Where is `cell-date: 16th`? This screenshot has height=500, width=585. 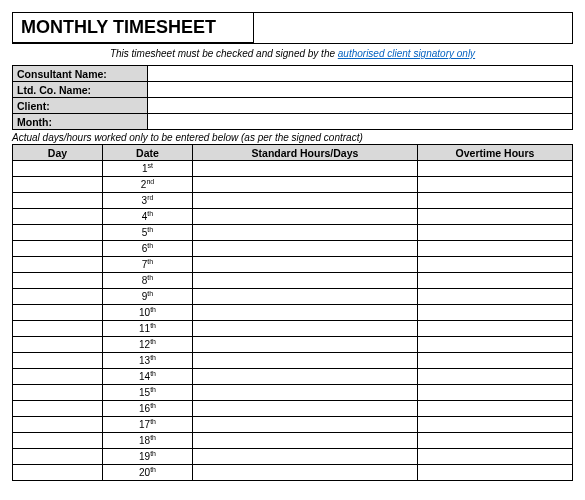 cell-date: 16th is located at coordinates (148, 409).